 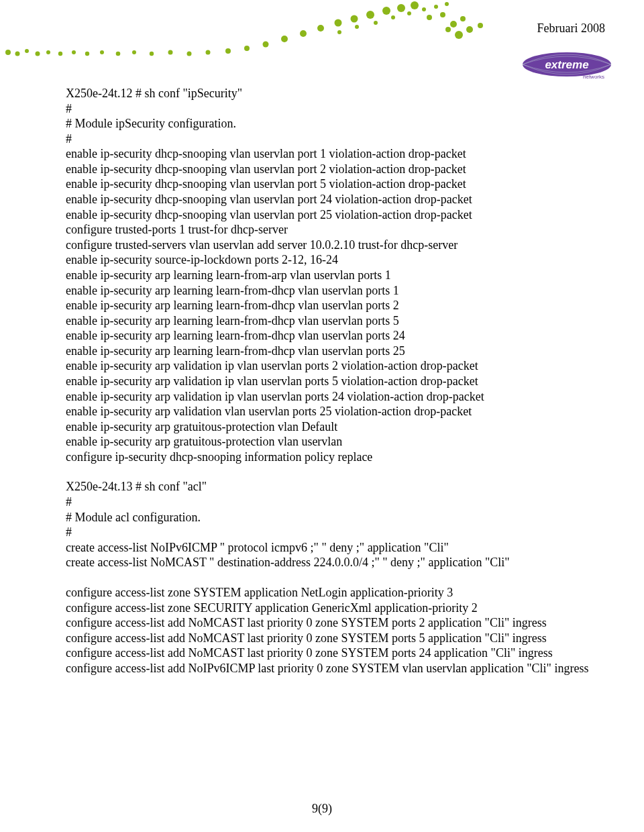 I want to click on config-line: create access-list NoMCAST " destination…, so click(x=328, y=562).